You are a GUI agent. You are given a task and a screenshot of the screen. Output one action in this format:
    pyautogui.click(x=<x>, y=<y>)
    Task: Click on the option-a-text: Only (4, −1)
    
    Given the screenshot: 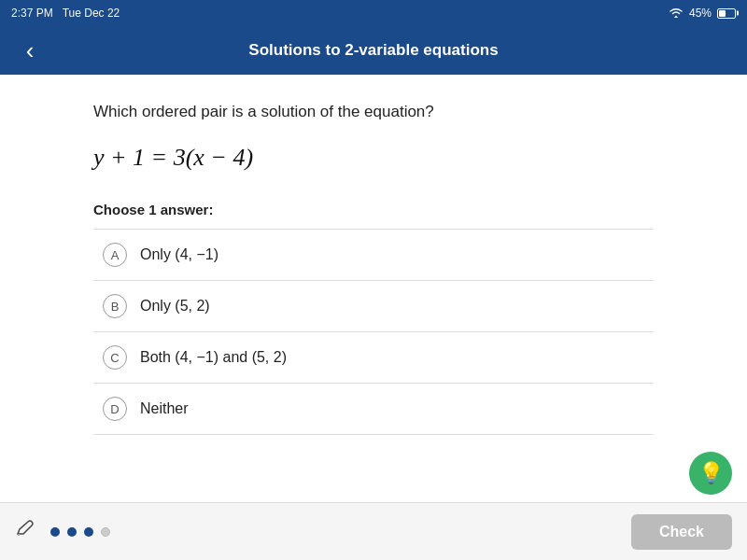 What is the action you would take?
    pyautogui.click(x=179, y=255)
    